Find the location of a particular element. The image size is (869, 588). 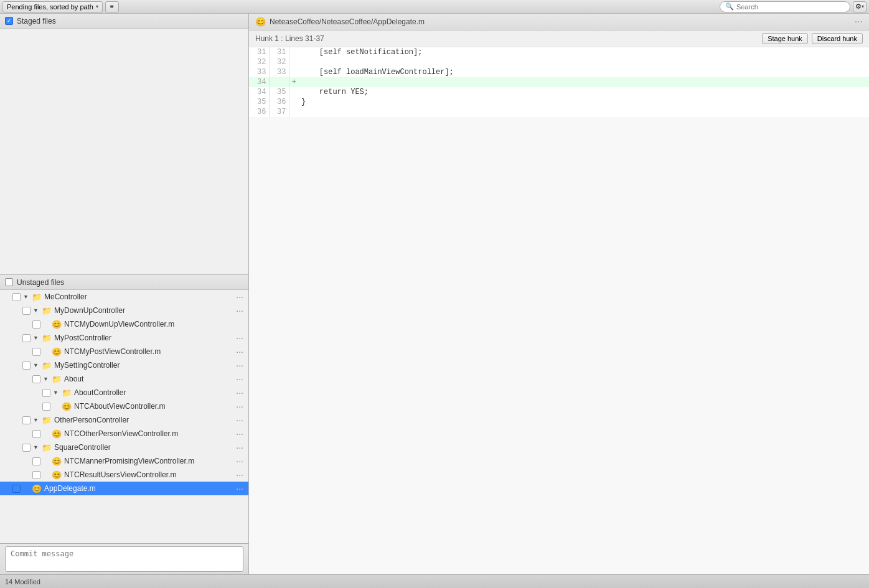

list-item: ▼ 📁 MyDownUpController ··· is located at coordinates (124, 310).